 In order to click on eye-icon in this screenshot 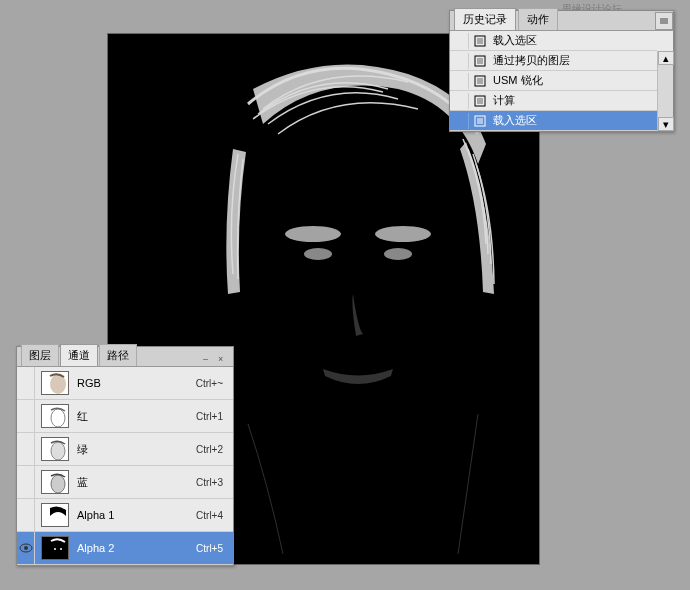, I will do `click(26, 548)`.